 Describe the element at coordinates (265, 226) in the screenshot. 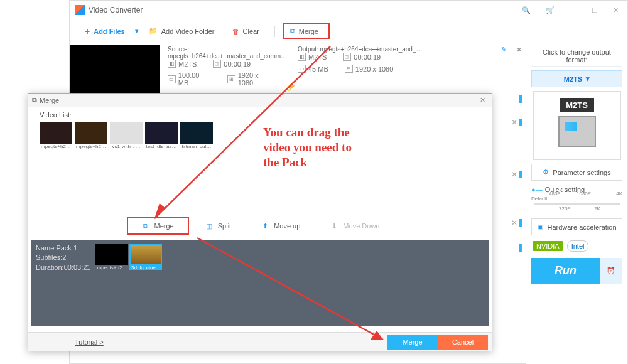

I see `arrow-up-icon: ⬆` at that location.